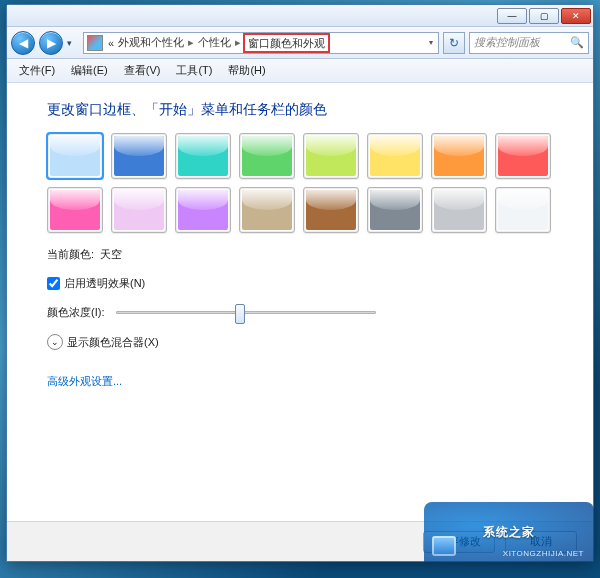 Image resolution: width=600 pixels, height=578 pixels. I want to click on transparency-text: 启用透明效果(N), so click(104, 284).